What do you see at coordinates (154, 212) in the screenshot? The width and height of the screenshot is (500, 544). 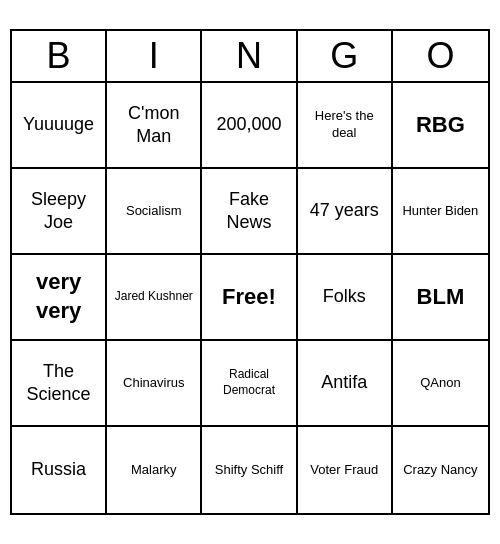 I see `bingo-cell: Socialism` at bounding box center [154, 212].